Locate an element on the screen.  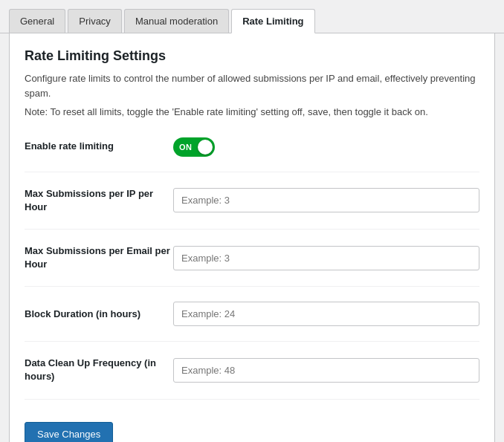
toggle-knob is located at coordinates (205, 147).